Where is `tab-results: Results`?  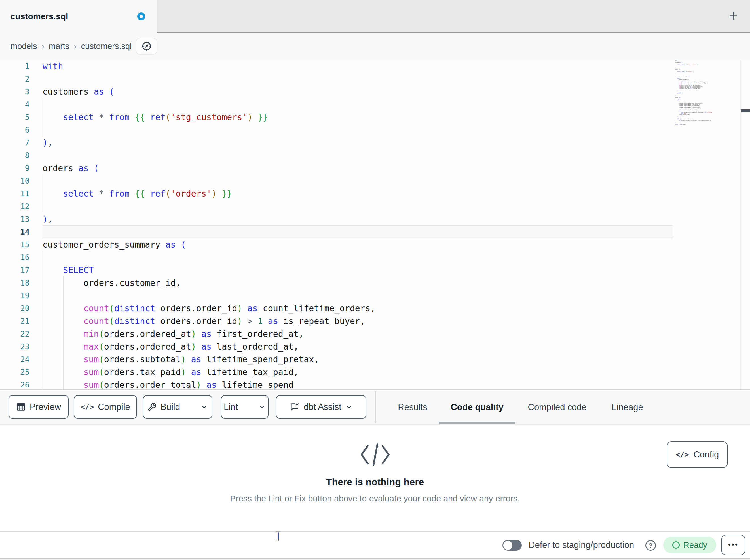 tab-results: Results is located at coordinates (413, 407).